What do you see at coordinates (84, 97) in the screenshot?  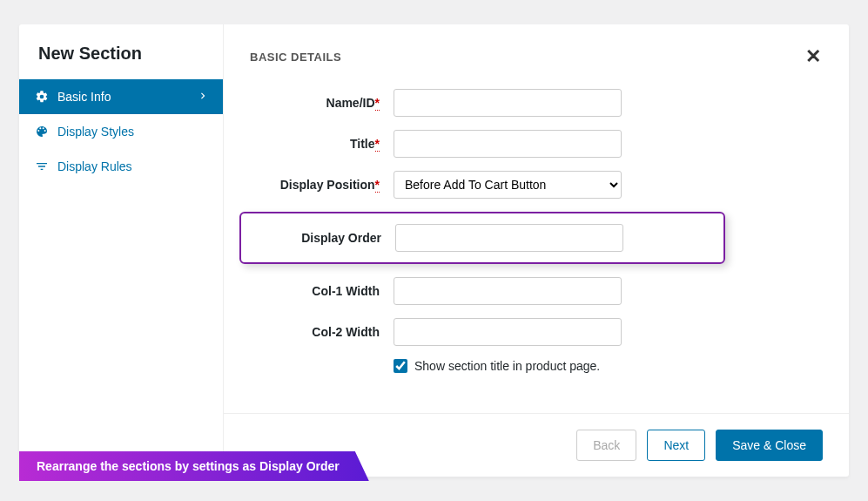 I see `sidebar-item-label: Basic Info` at bounding box center [84, 97].